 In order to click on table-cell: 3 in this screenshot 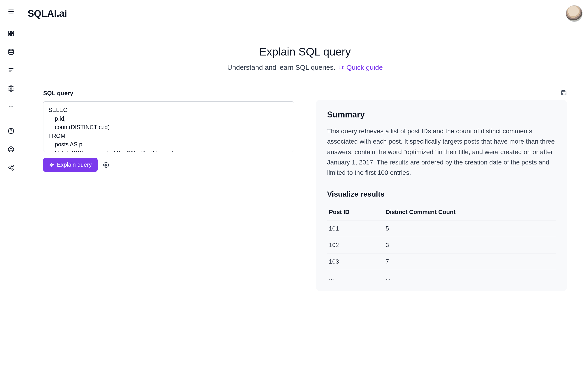, I will do `click(470, 245)`.